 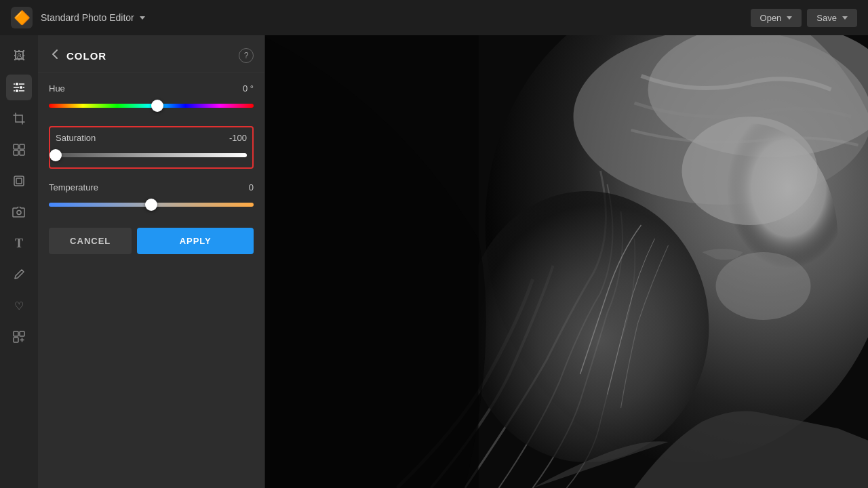 What do you see at coordinates (151, 138) in the screenshot?
I see `saturation-label-row: Saturation -100` at bounding box center [151, 138].